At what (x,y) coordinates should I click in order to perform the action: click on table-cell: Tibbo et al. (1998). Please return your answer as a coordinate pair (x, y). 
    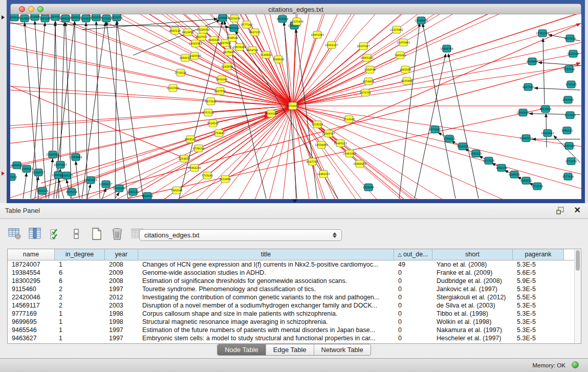
    Looking at the image, I should click on (473, 314).